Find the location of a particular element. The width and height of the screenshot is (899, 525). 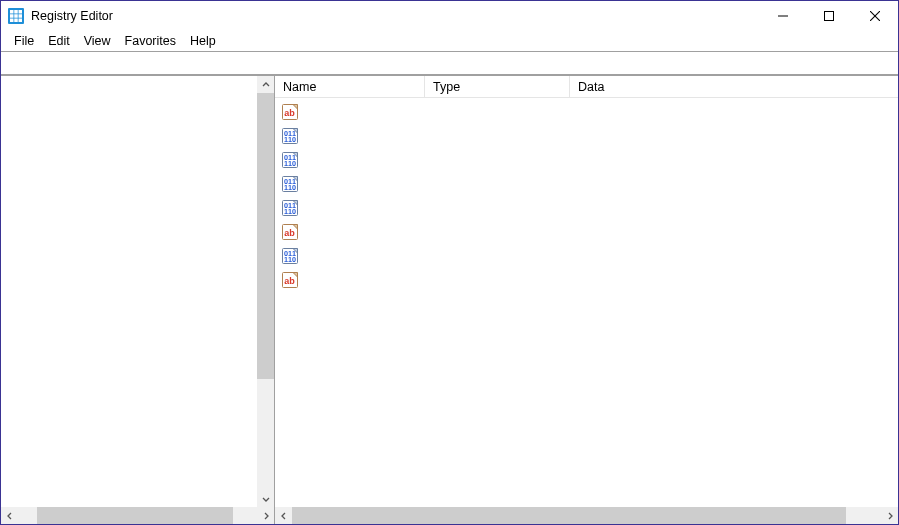

window-title: Registry Editor is located at coordinates (72, 16).